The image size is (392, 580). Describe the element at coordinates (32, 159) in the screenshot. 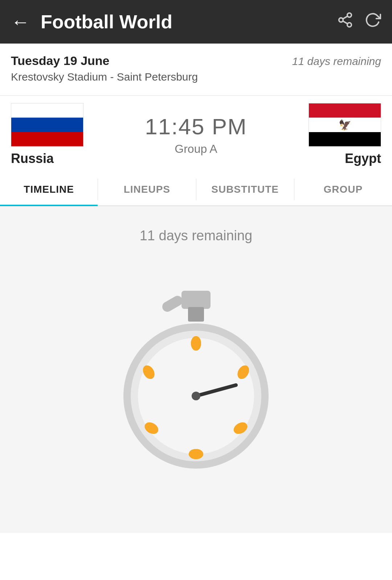

I see `home-team-name: Russia` at that location.